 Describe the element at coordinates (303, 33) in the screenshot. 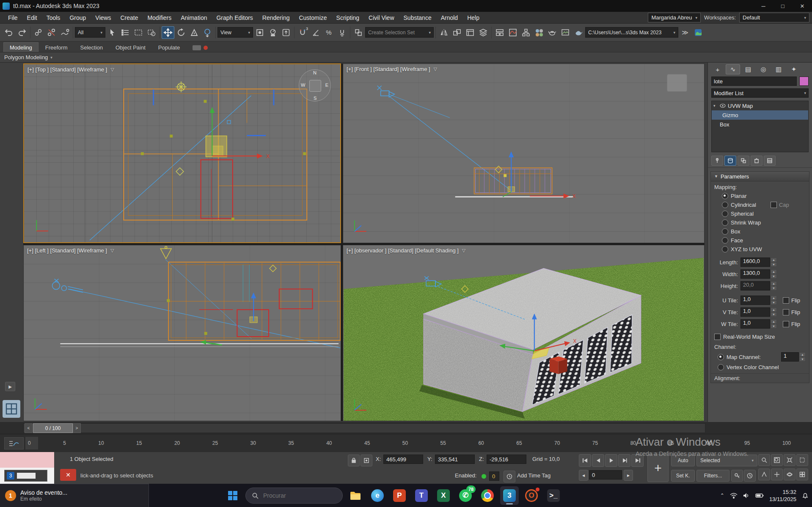

I see `snaps-toggle-icon: 3` at that location.